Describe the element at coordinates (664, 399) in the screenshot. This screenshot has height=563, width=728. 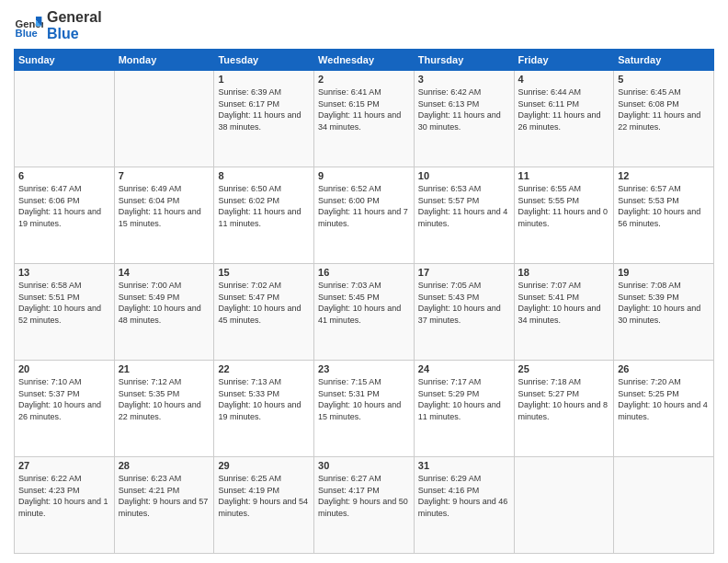
I see `day-content: Sunrise: 7:20 AM Sunset: 5:25 PM Dayligh…` at that location.